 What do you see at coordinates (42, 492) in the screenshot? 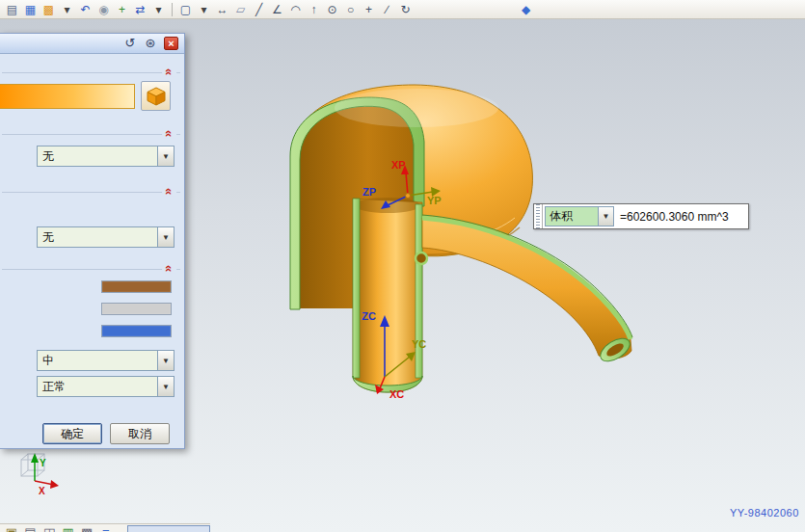
I see `triad-label-x: X` at bounding box center [42, 492].